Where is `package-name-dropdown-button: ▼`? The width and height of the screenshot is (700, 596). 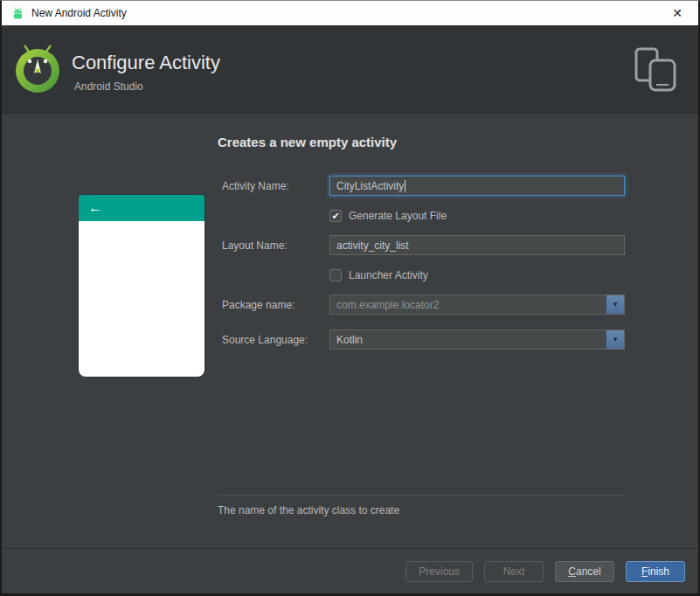
package-name-dropdown-button: ▼ is located at coordinates (615, 304).